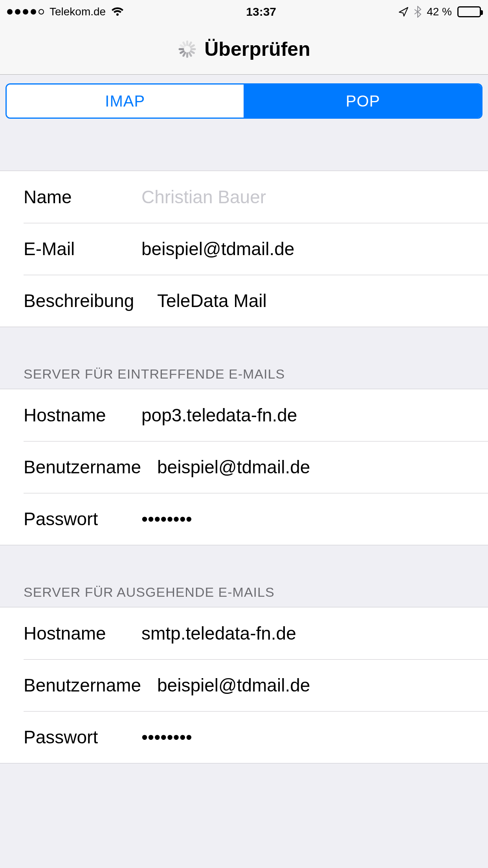 The width and height of the screenshot is (488, 868). Describe the element at coordinates (323, 685) in the screenshot. I see `outgoing-user-input` at that location.